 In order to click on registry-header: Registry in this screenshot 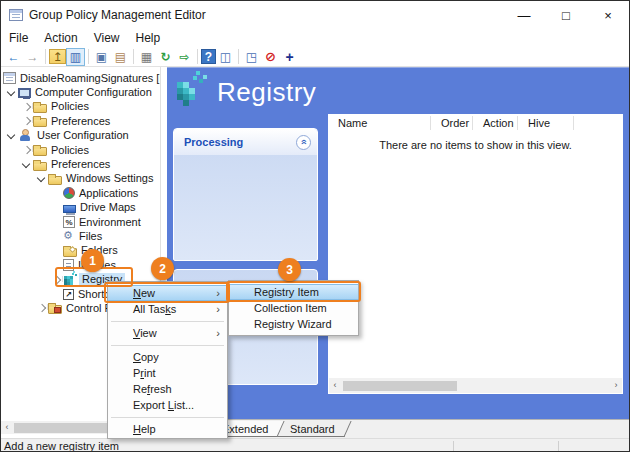, I will do `click(246, 92)`.